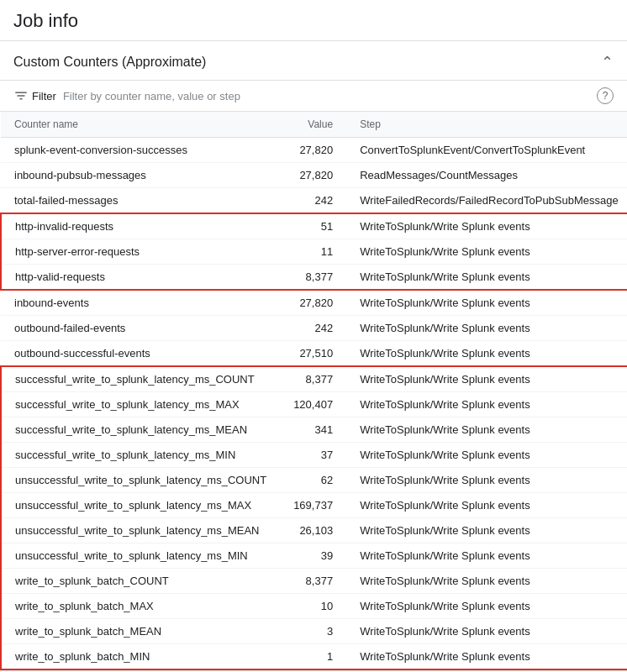  I want to click on counter-name-cell: successful_write_to_splunk_latency_ms_MA…, so click(140, 405).